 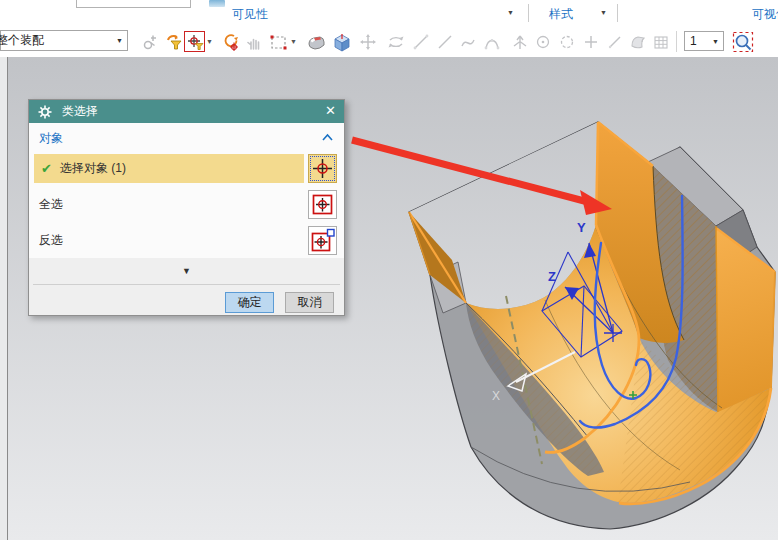 What do you see at coordinates (765, 14) in the screenshot?
I see `group-label-visualization: 可视化` at bounding box center [765, 14].